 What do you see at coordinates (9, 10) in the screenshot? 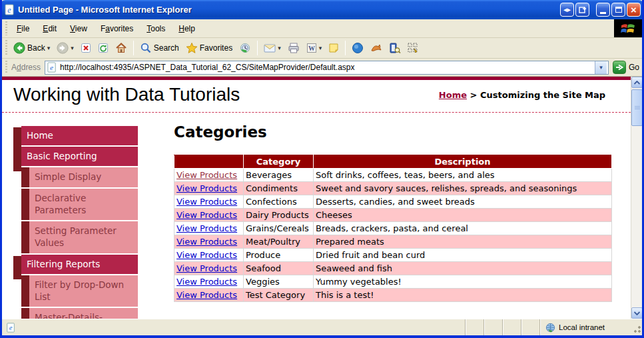
I see `svg-text: e` at bounding box center [9, 10].